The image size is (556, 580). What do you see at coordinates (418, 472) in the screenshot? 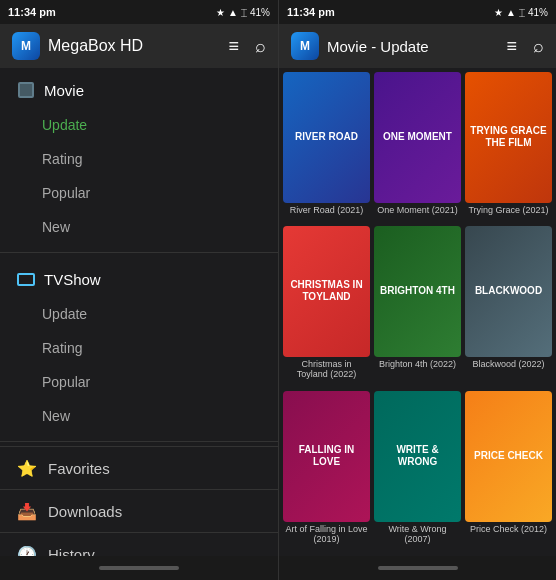
I see `movie-card-7: WRITE & WRONGWrite & Wrong (2007)` at bounding box center [418, 472].